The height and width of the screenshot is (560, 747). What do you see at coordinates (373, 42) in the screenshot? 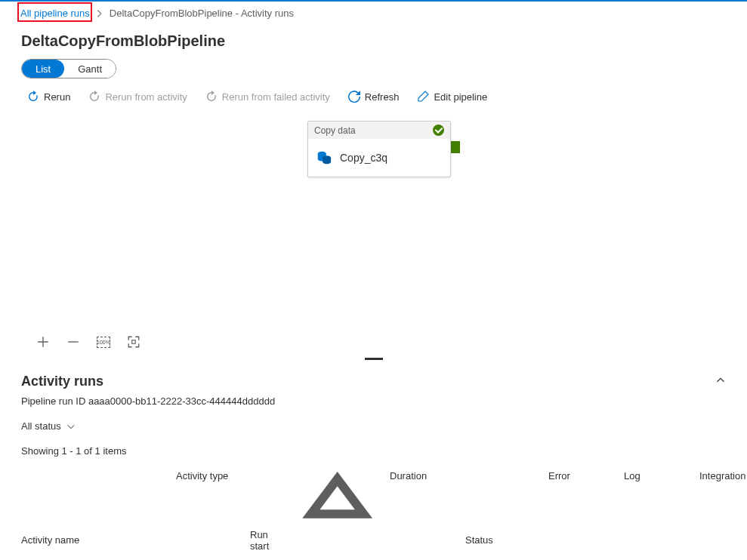
I see `page-title: DeltaCopyFromBlobPipeline` at bounding box center [373, 42].